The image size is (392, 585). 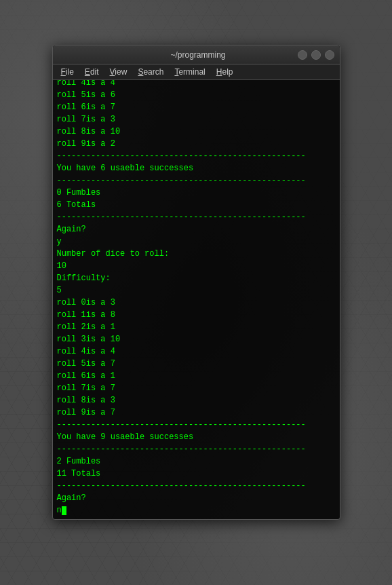 I want to click on menu-search: Search, so click(x=151, y=72).